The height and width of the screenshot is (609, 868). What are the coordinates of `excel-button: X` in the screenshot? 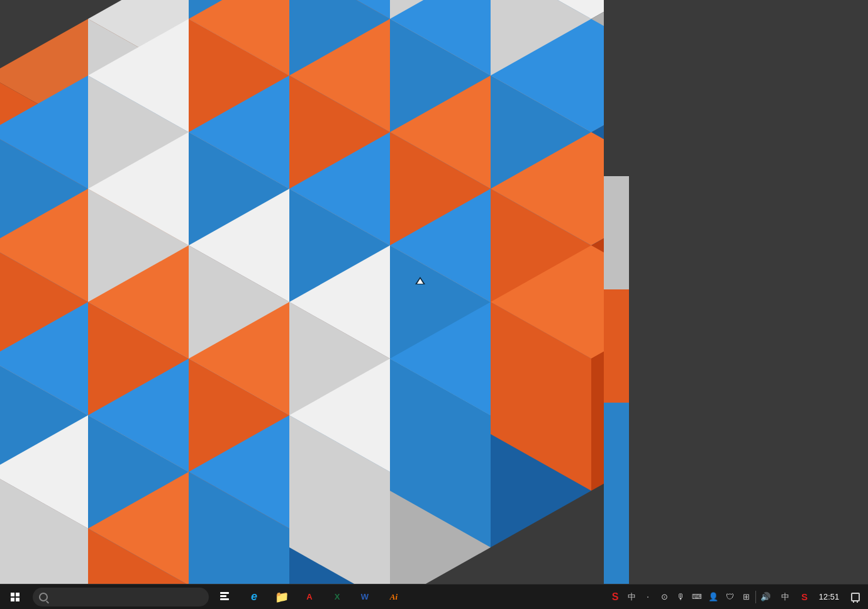 It's located at (337, 597).